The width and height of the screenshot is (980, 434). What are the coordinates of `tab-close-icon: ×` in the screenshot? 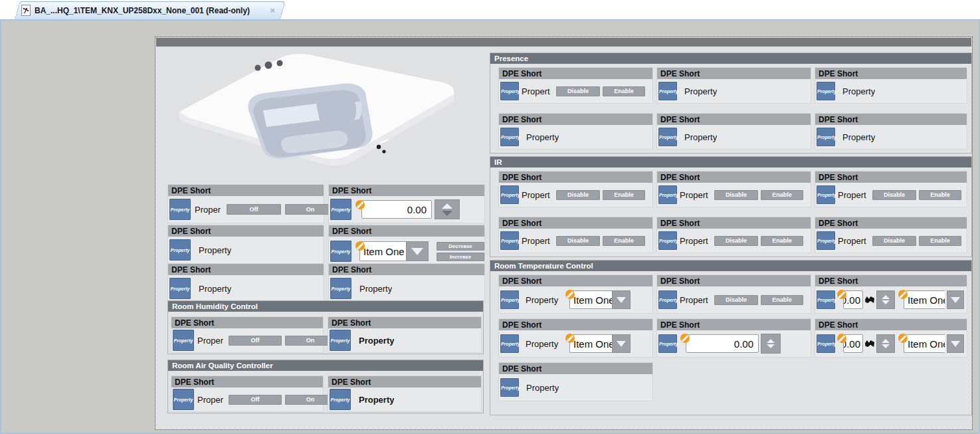 It's located at (272, 11).